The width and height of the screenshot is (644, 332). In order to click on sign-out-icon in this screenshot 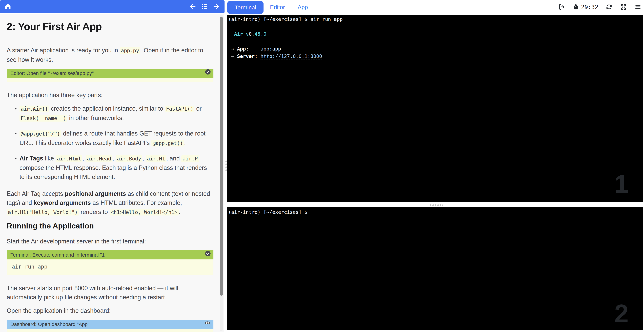, I will do `click(562, 7)`.